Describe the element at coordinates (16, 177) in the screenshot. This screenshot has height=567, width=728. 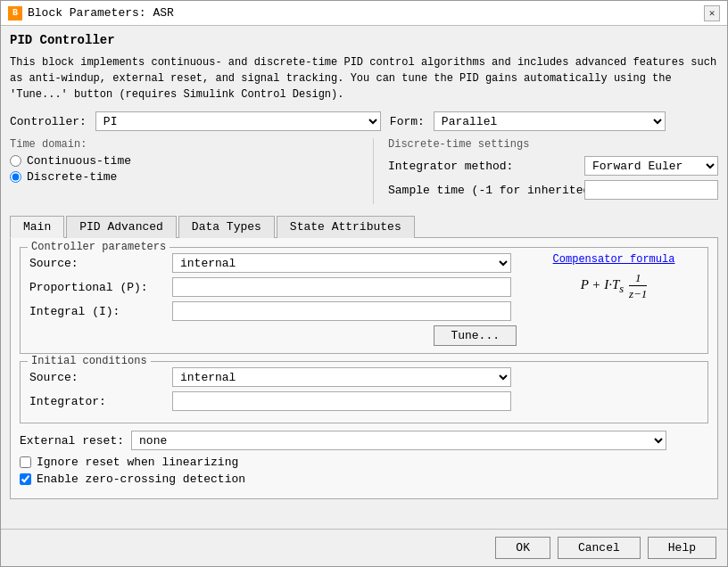
I see `discrete-time-radio` at that location.